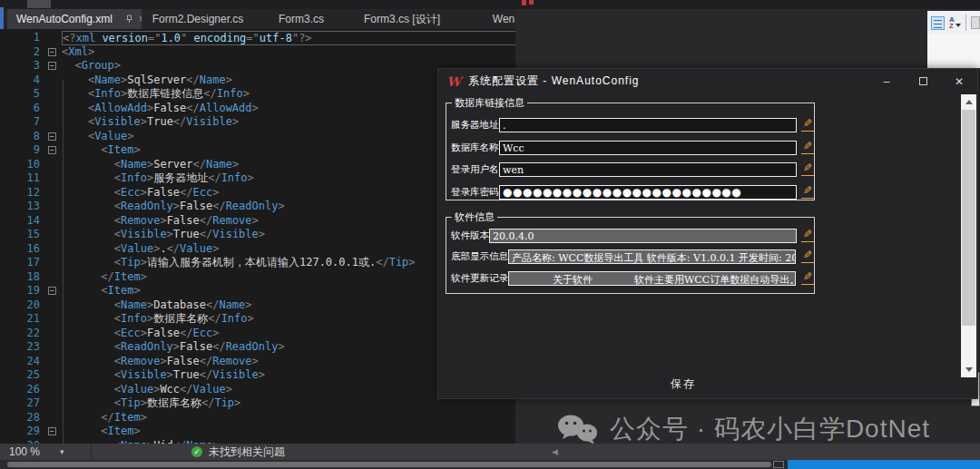  What do you see at coordinates (683, 385) in the screenshot?
I see `save-button: 保存` at bounding box center [683, 385].